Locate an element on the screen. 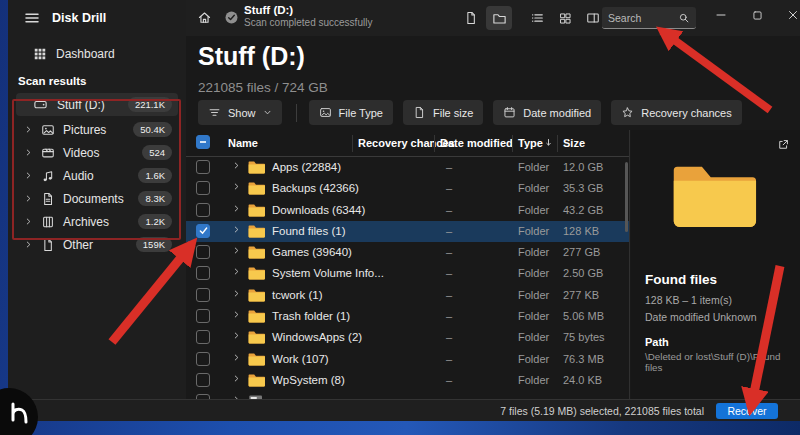  row-size: 5.06 MB is located at coordinates (584, 316).